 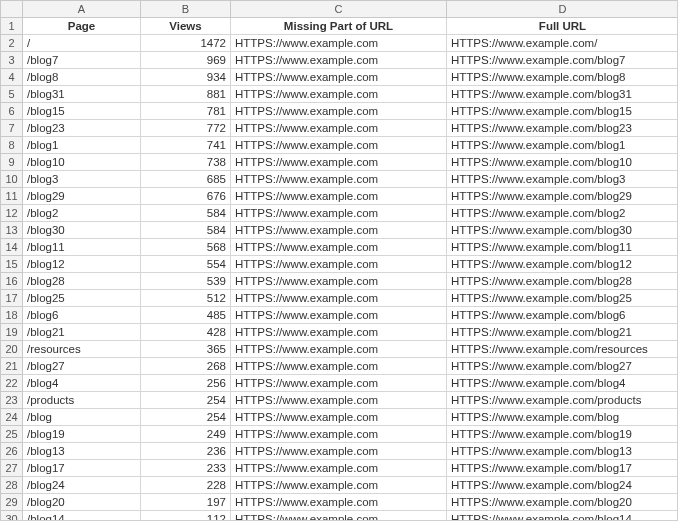 What do you see at coordinates (563, 112) in the screenshot?
I see `cell-full-url: HTTPS://www.example.com/blog15` at bounding box center [563, 112].